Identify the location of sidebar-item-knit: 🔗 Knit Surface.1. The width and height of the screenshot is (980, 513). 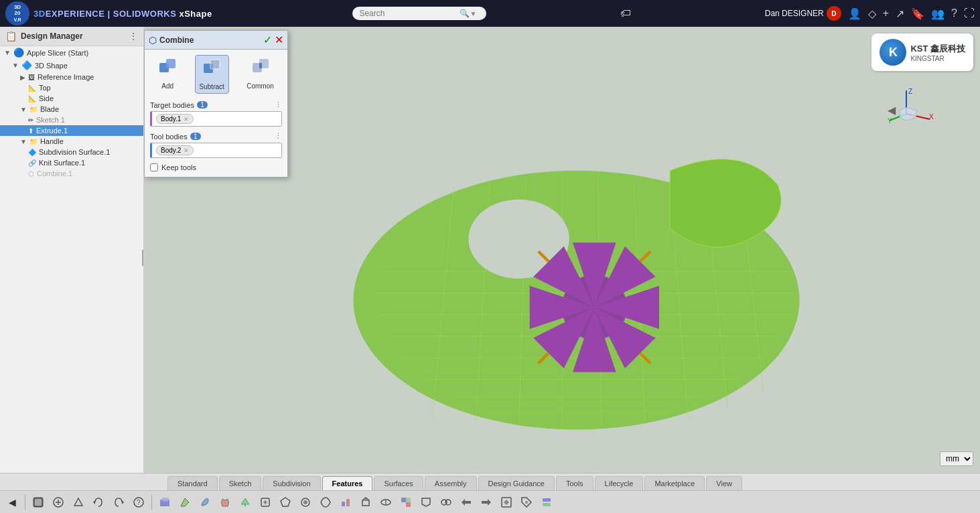
(72, 163).